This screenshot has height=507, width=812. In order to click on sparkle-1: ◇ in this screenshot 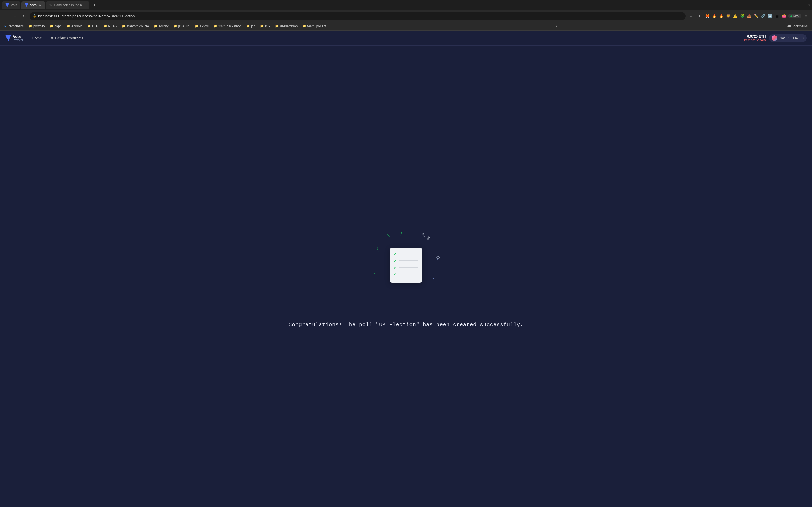, I will do `click(438, 257)`.